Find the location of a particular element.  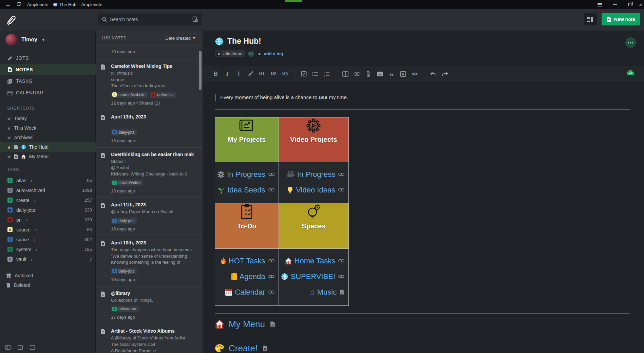

shortcut-the-hub: ★ The Hub! is located at coordinates (48, 147).